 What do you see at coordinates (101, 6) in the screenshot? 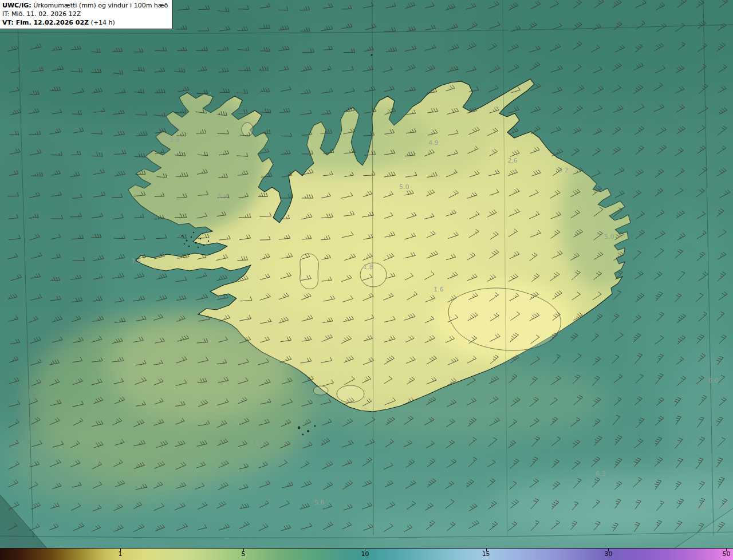
I see `map-title: Úrkomumætti (mm) og vindur i 100m hæð` at bounding box center [101, 6].